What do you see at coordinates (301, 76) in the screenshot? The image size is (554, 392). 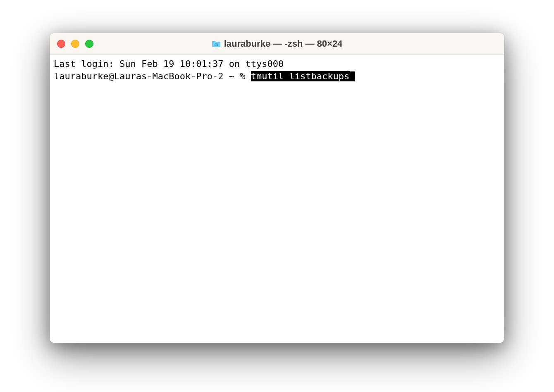 I see `typed-command: tmutil listbackups` at bounding box center [301, 76].